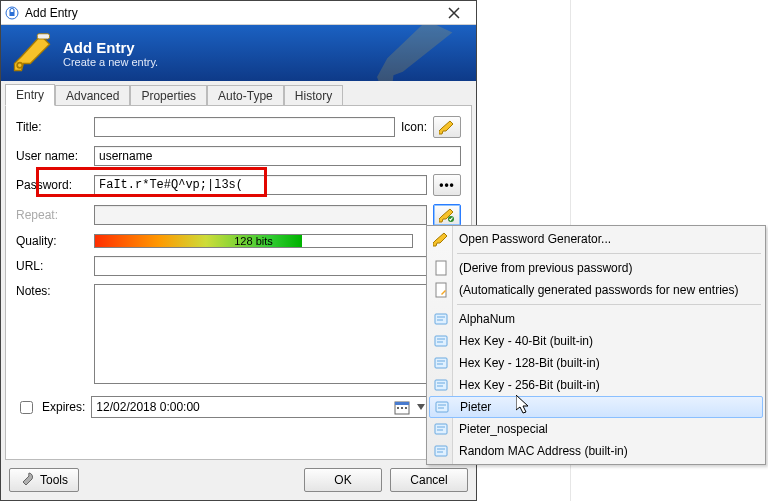 This screenshot has width=768, height=501. What do you see at coordinates (238, 266) in the screenshot?
I see `row-url: URL:` at bounding box center [238, 266].